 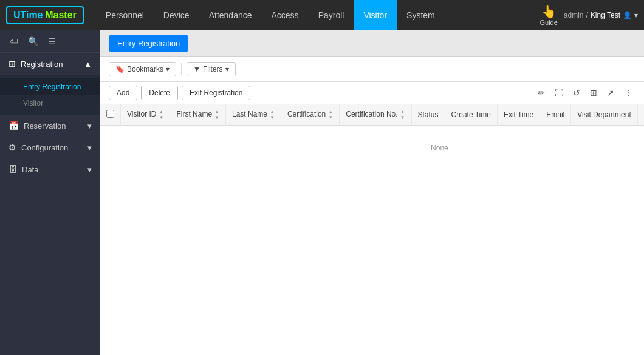 I want to click on bookmarks-dropdown-icon: ▾, so click(x=168, y=69).